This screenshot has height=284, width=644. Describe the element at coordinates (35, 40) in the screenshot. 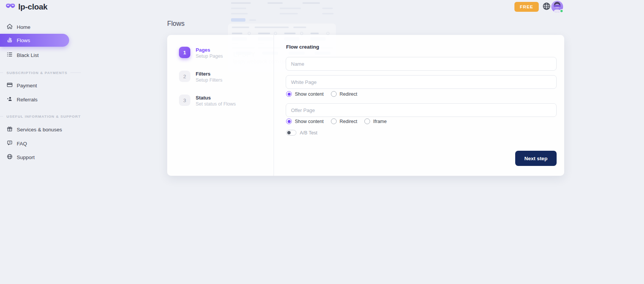

I see `sidebar-item-flows: Flows` at that location.